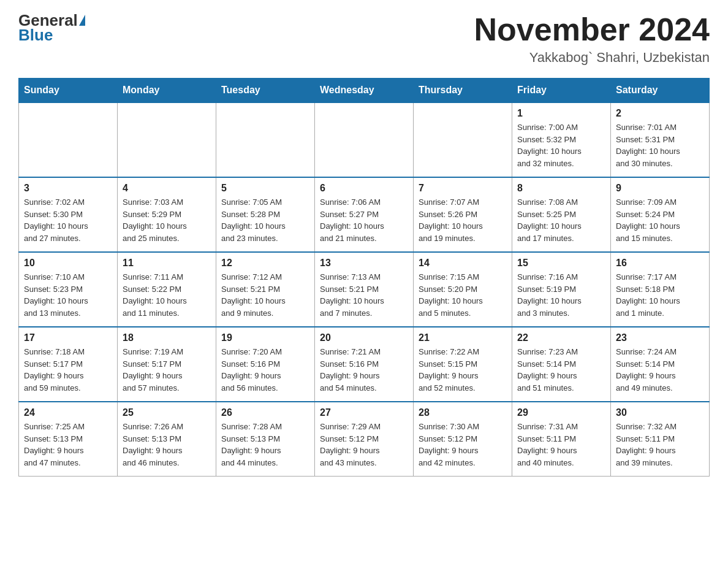  What do you see at coordinates (561, 220) in the screenshot?
I see `day-info: Sunrise: 7:08 AM Sunset: 5:25 PM Dayligh…` at bounding box center [561, 220].